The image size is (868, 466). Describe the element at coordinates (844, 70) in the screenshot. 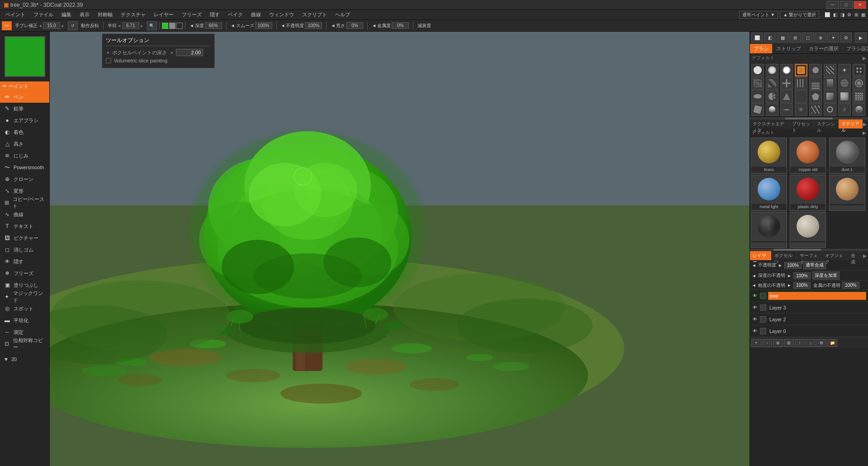

I see `brush-cell-7: ✦` at that location.